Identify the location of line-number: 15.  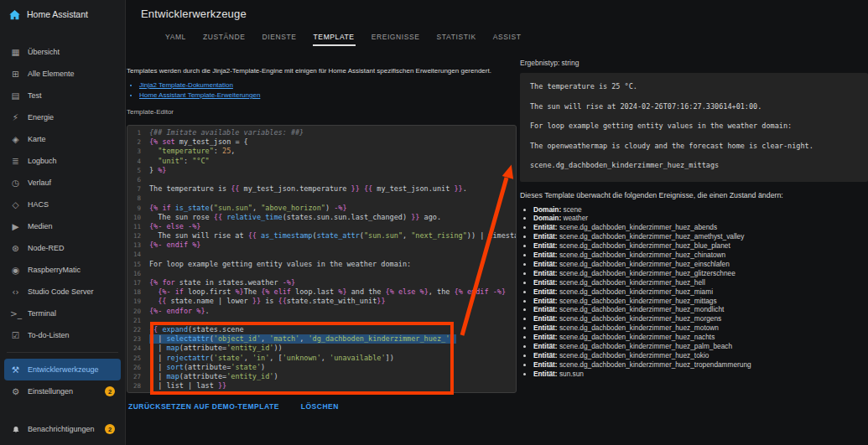
(134, 265).